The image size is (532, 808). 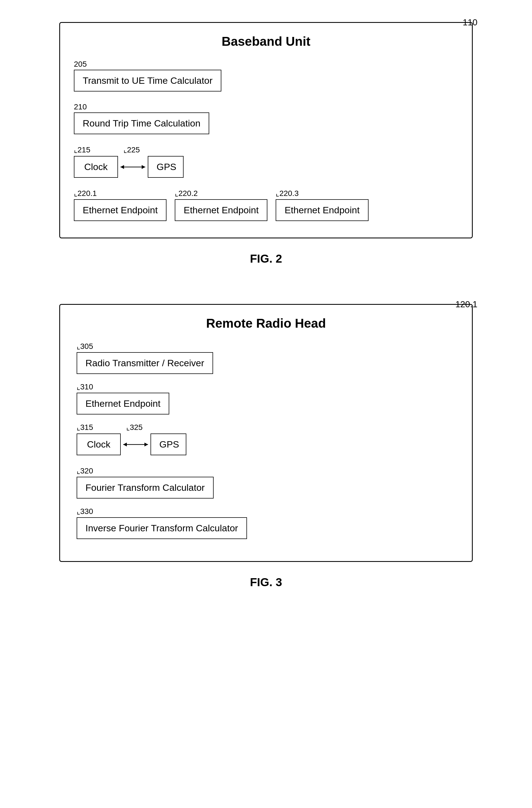 I want to click on round-trip-ref: 210, so click(x=266, y=107).